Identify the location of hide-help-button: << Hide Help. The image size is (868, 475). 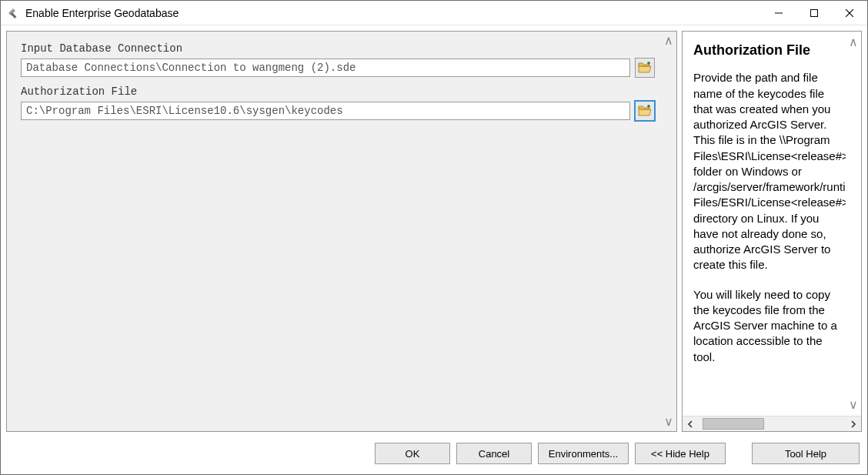
(680, 453).